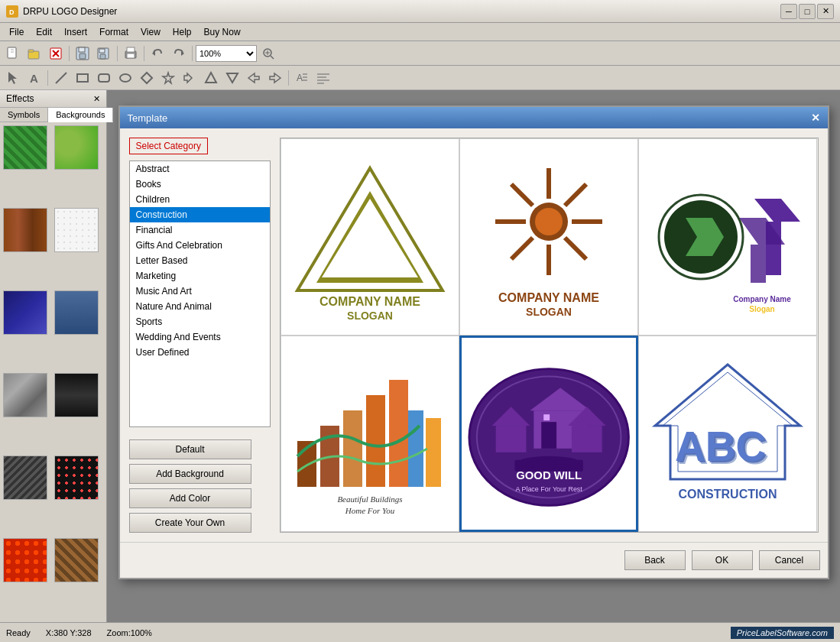 Image resolution: width=840 pixels, height=642 pixels. I want to click on text-style-button: A, so click(302, 78).